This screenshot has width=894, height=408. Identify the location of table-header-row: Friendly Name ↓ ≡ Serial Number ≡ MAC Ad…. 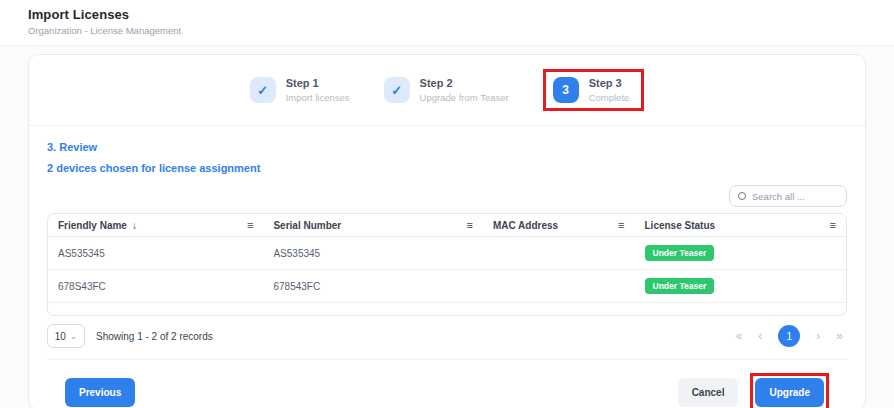
(447, 226).